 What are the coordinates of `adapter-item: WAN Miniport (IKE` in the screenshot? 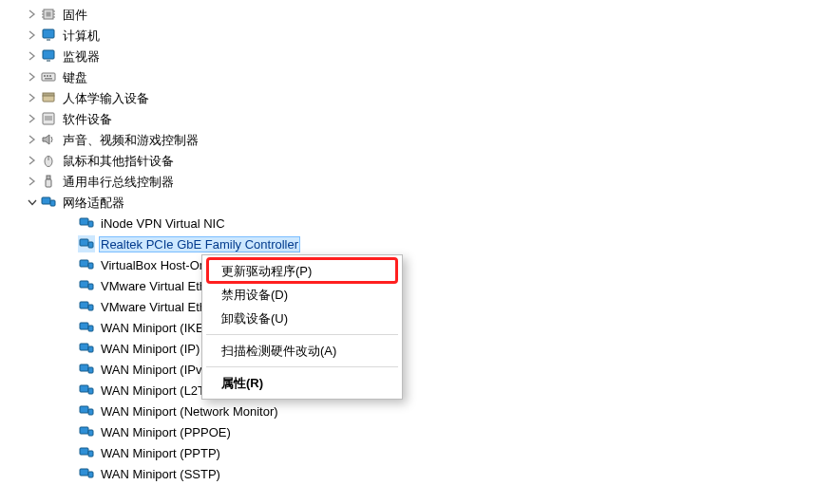 It's located at (409, 327).